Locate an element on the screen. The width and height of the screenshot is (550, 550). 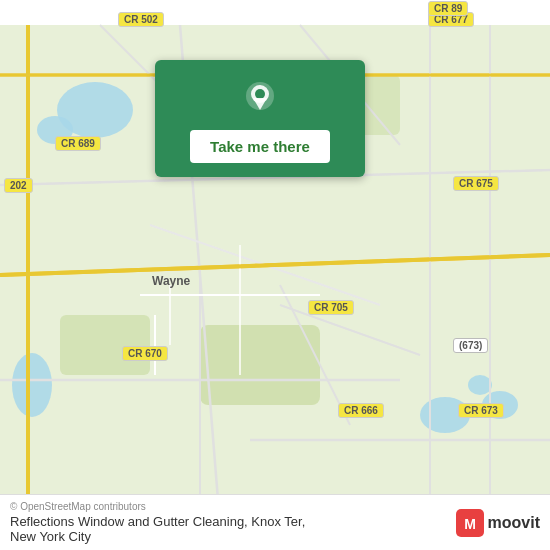
road-badge-cr675: CR 675 is located at coordinates (476, 184).